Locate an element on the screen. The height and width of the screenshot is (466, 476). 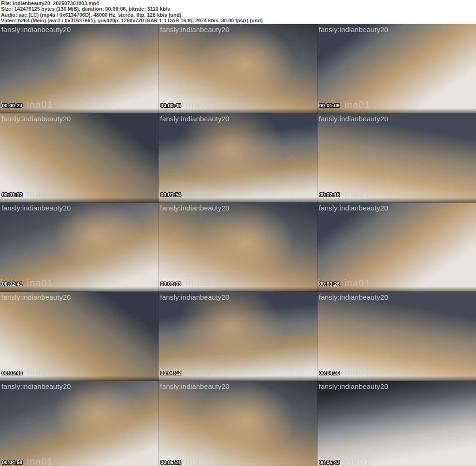
thumbnail-tile: fansly:indianbeauty20 i ina01 00:03:49 is located at coordinates (79, 336).